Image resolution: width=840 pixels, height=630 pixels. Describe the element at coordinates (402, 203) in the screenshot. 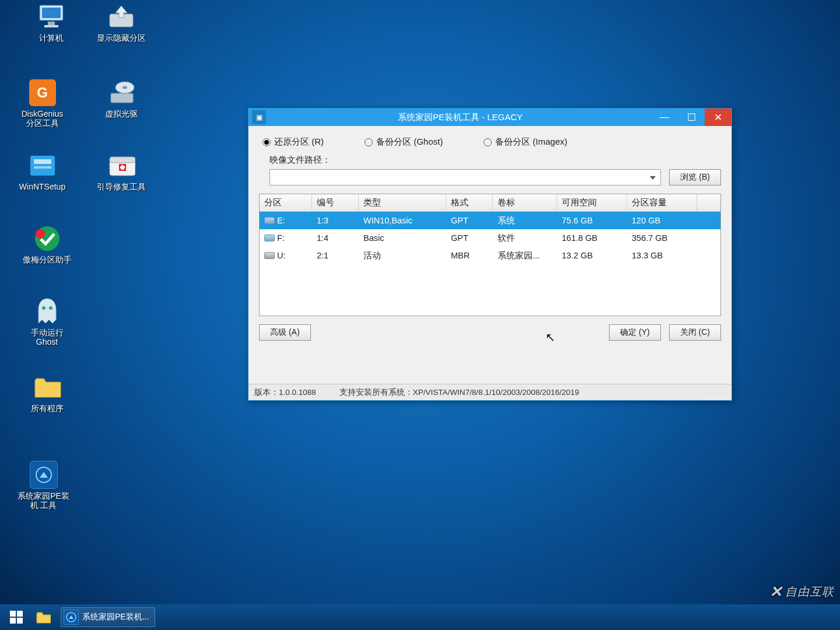

I see `col-type: 类型` at that location.